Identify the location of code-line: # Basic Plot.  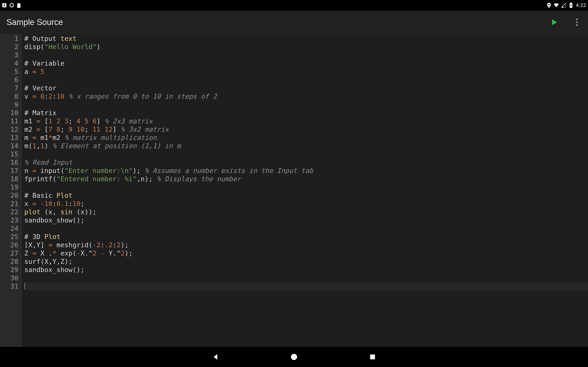
(306, 195).